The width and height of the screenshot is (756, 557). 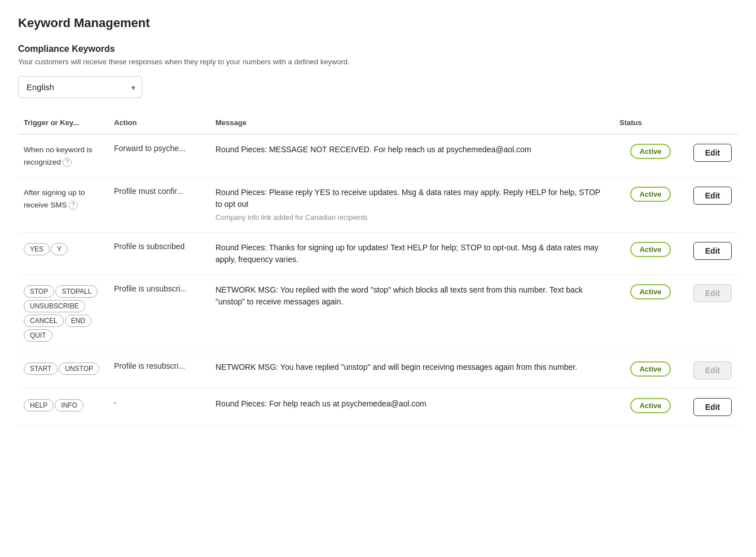 What do you see at coordinates (412, 407) in the screenshot?
I see `message-cell: Round Pieces: For help reach us at psych…` at bounding box center [412, 407].